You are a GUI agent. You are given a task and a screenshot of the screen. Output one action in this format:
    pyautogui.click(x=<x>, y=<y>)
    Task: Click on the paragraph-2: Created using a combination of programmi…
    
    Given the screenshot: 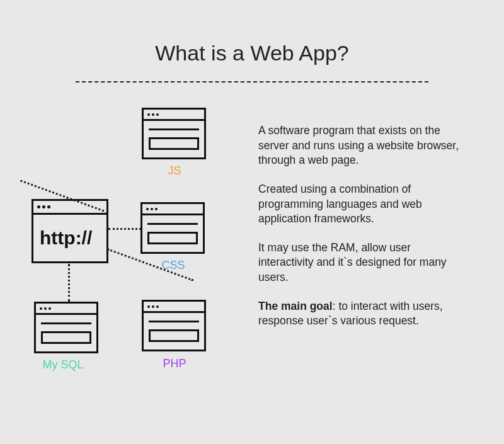 What is the action you would take?
    pyautogui.click(x=362, y=204)
    